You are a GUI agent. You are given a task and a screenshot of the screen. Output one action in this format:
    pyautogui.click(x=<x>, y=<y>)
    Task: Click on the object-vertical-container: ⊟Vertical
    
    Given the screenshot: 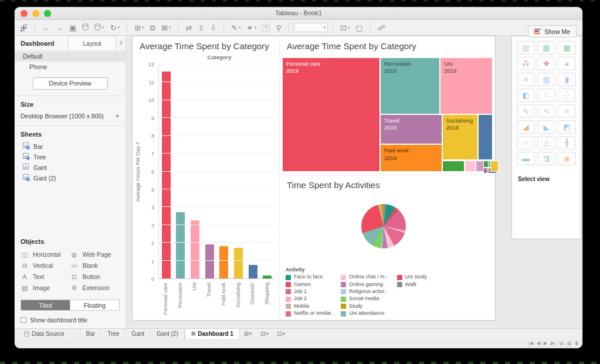 What is the action you would take?
    pyautogui.click(x=46, y=266)
    